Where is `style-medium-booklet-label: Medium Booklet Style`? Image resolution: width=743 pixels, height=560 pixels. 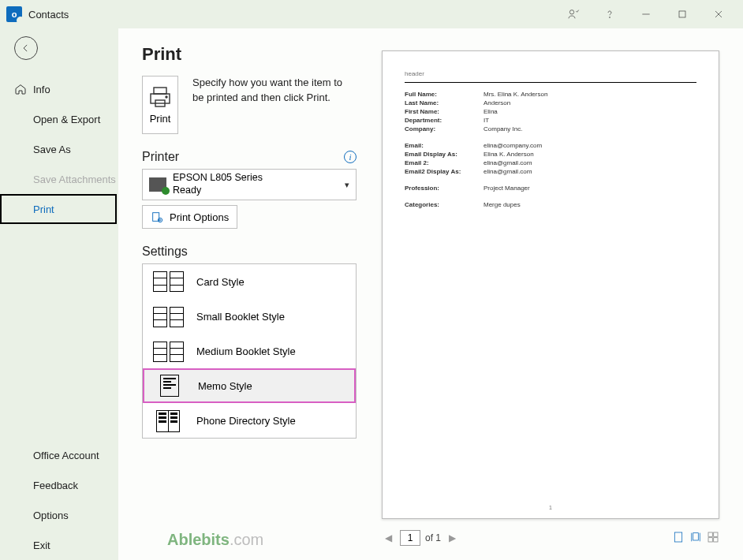
style-medium-booklet-label: Medium Booklet Style is located at coordinates (246, 352).